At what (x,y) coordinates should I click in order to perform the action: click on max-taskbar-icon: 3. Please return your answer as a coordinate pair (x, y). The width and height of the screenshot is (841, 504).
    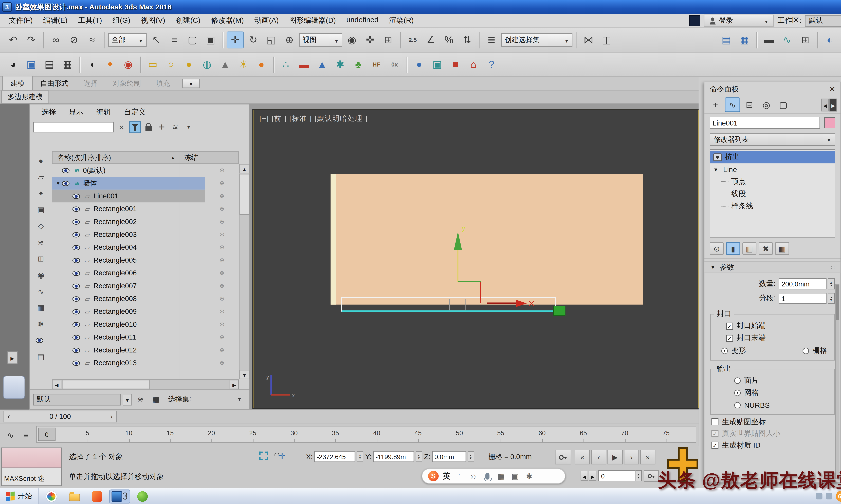
    Looking at the image, I should click on (120, 496).